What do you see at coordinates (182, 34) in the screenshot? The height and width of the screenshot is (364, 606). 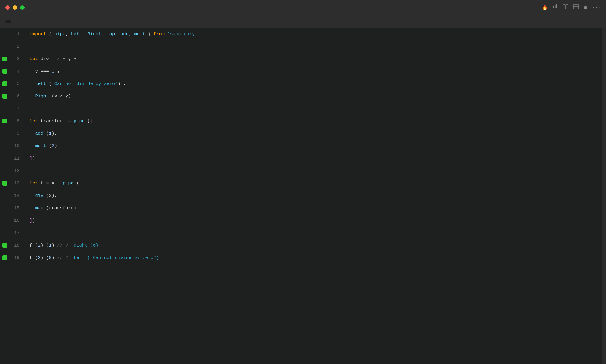 I see `token-string: 'sanctuary'` at bounding box center [182, 34].